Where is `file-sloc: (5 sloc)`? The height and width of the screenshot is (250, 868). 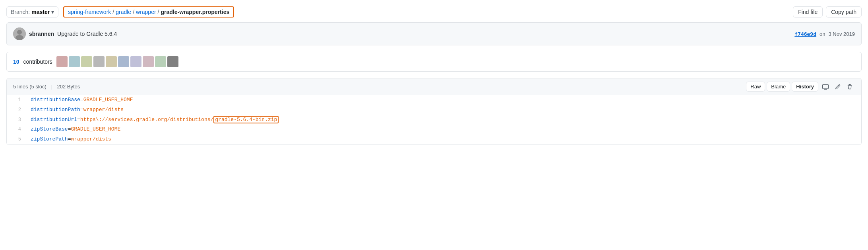 file-sloc: (5 sloc) is located at coordinates (38, 87).